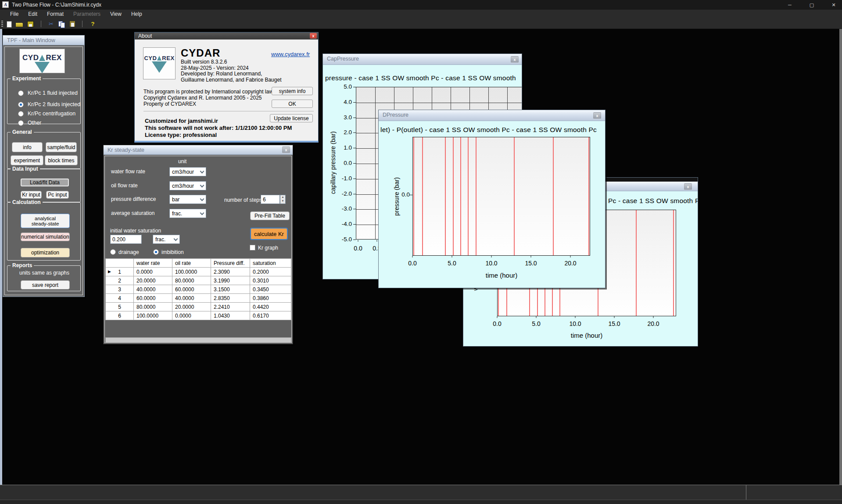  What do you see at coordinates (27, 147) in the screenshot?
I see `info-button: info` at bounding box center [27, 147].